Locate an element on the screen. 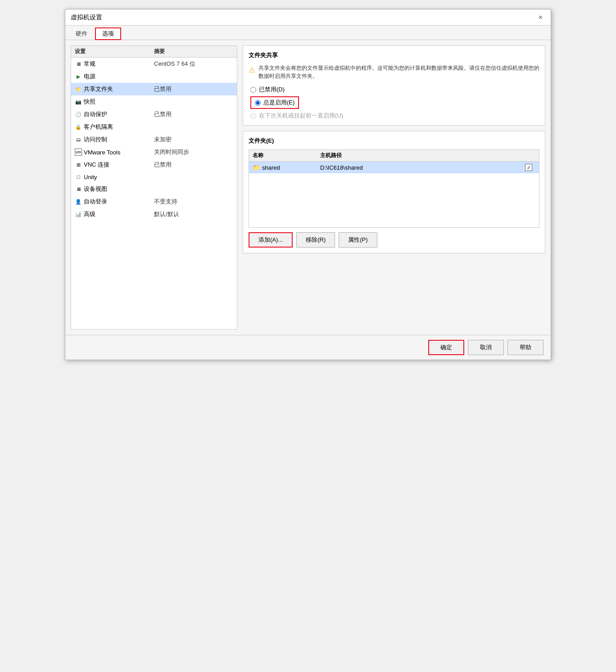 This screenshot has height=672, width=616. warning-row: ⚠ 共享文件夹会将您的文件显示给虚拟机中的程序。这可能为您的计算机和数据带来风险… is located at coordinates (394, 72).